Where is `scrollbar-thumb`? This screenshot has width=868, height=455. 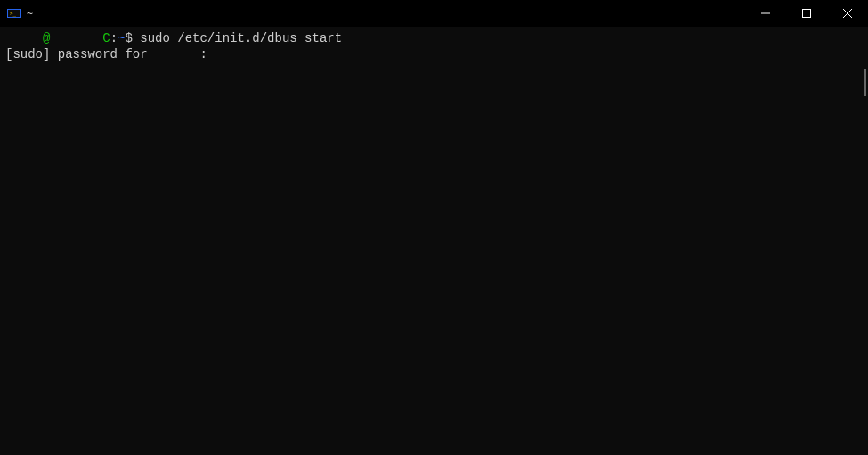 scrollbar-thumb is located at coordinates (865, 83).